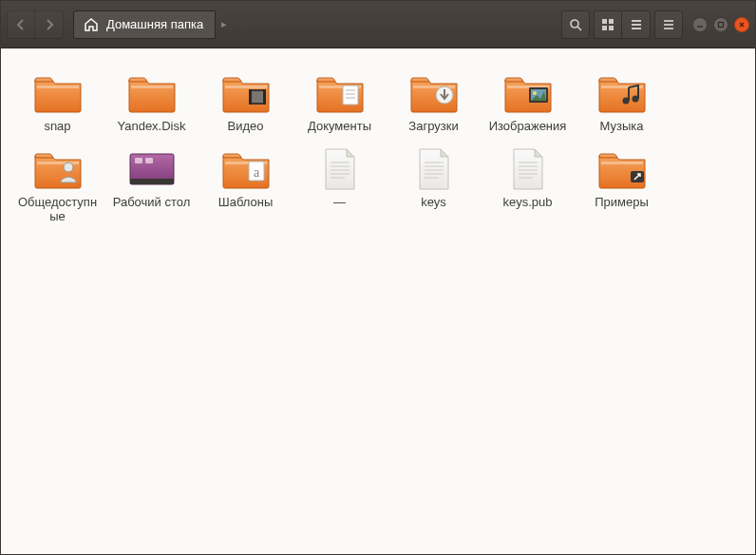  Describe the element at coordinates (57, 102) in the screenshot. I see `folder-item: snap` at that location.